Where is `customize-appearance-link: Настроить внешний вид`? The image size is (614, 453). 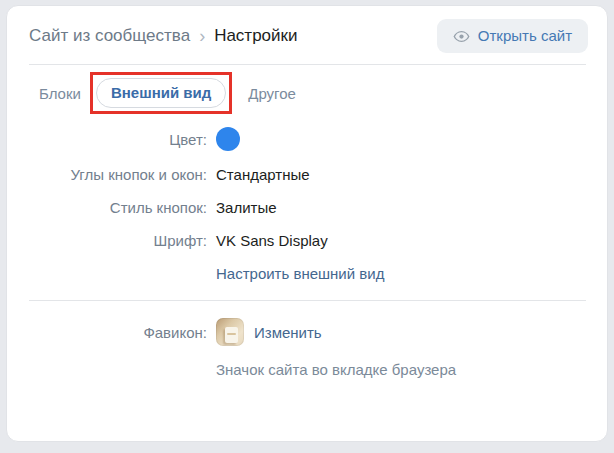
customize-appearance-link: Настроить внешний вид is located at coordinates (300, 274).